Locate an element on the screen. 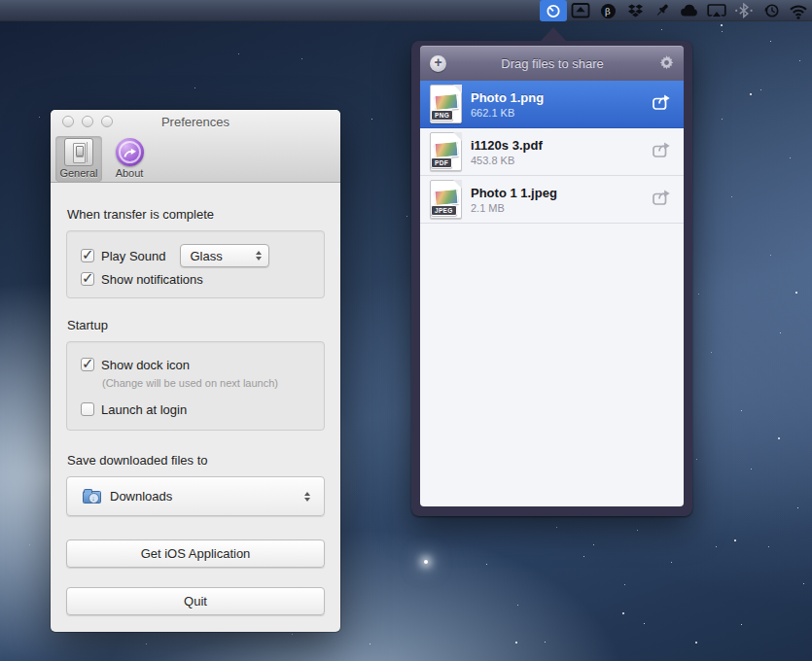  pushpin-icon is located at coordinates (662, 11).